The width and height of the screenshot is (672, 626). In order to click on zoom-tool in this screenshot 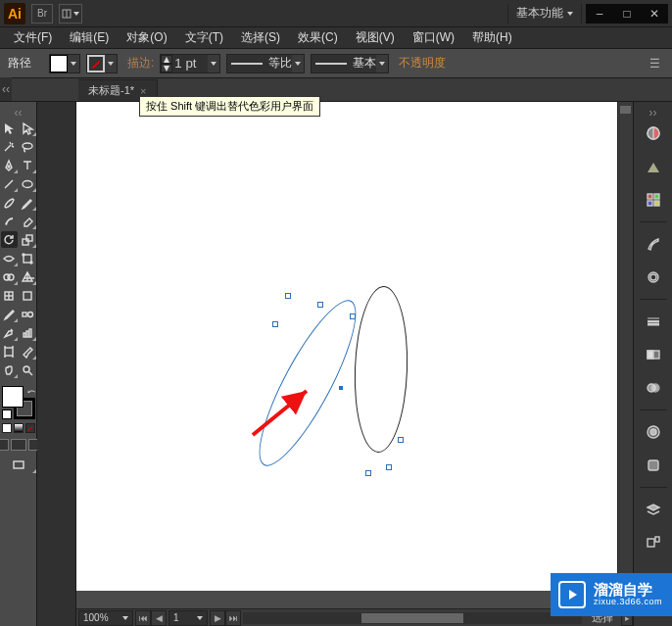, I will do `click(27, 370)`.